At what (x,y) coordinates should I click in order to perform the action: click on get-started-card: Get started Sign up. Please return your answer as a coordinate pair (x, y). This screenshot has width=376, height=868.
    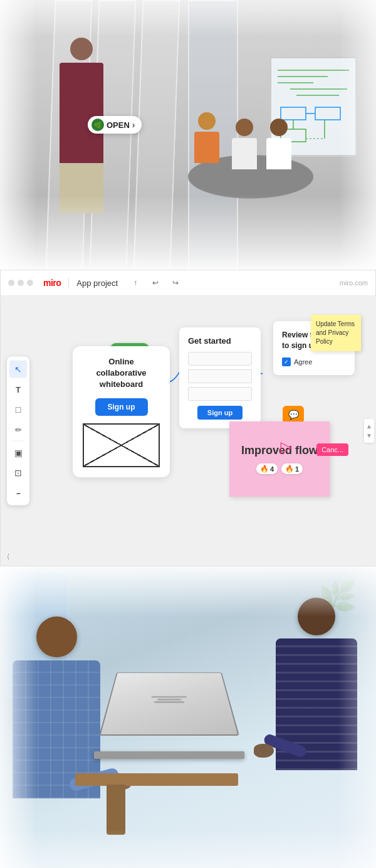
    Looking at the image, I should click on (220, 378).